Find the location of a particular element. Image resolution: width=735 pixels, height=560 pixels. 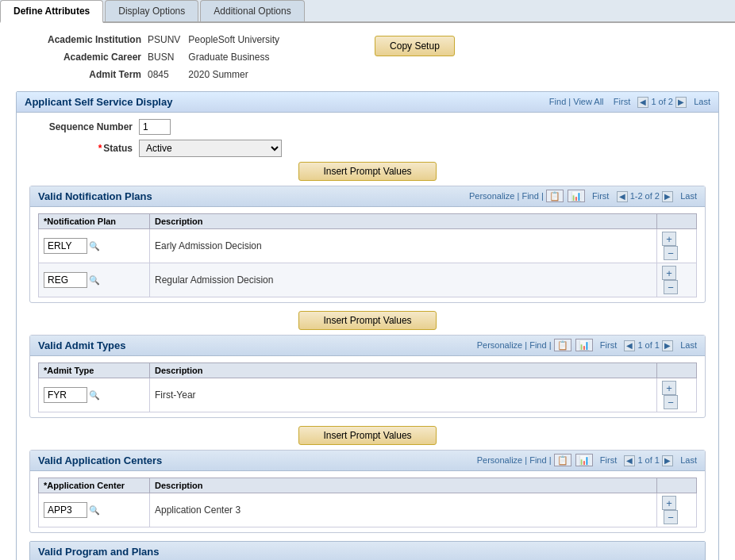

app-last: Last is located at coordinates (689, 460).